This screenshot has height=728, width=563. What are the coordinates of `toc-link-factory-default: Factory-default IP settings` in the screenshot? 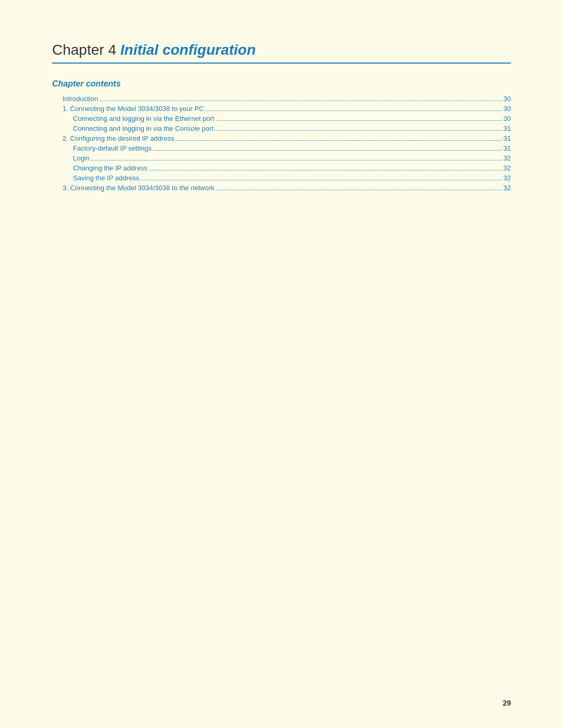 It's located at (113, 148).